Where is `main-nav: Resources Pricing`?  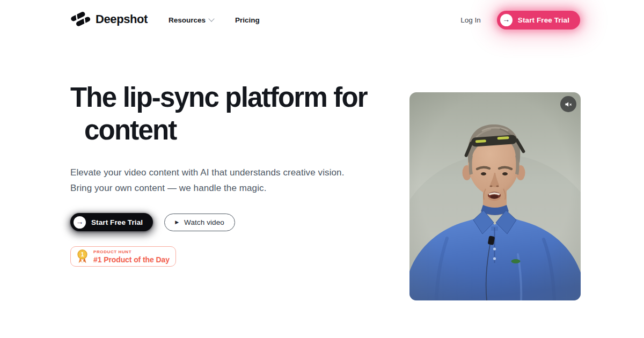 main-nav: Resources Pricing is located at coordinates (214, 20).